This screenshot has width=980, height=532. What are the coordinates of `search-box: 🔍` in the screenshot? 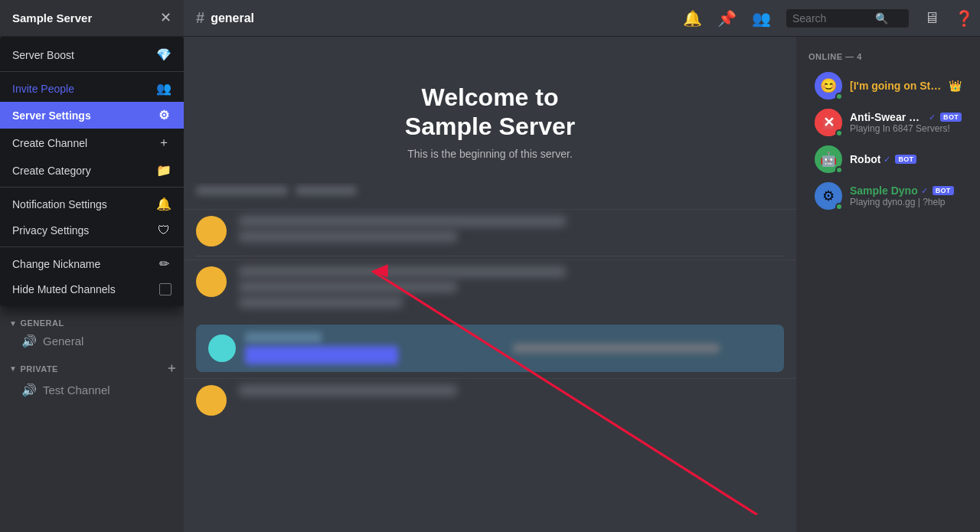 It's located at (848, 18).